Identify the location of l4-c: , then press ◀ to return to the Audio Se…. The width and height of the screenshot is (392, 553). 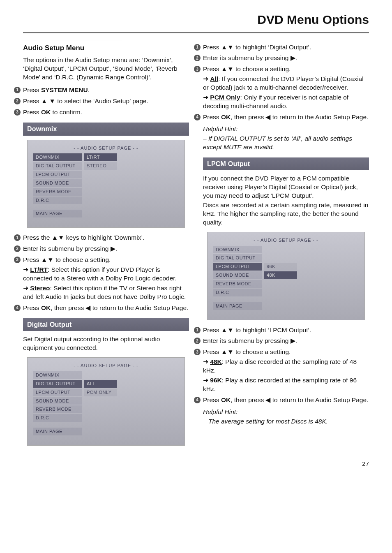
(299, 400).